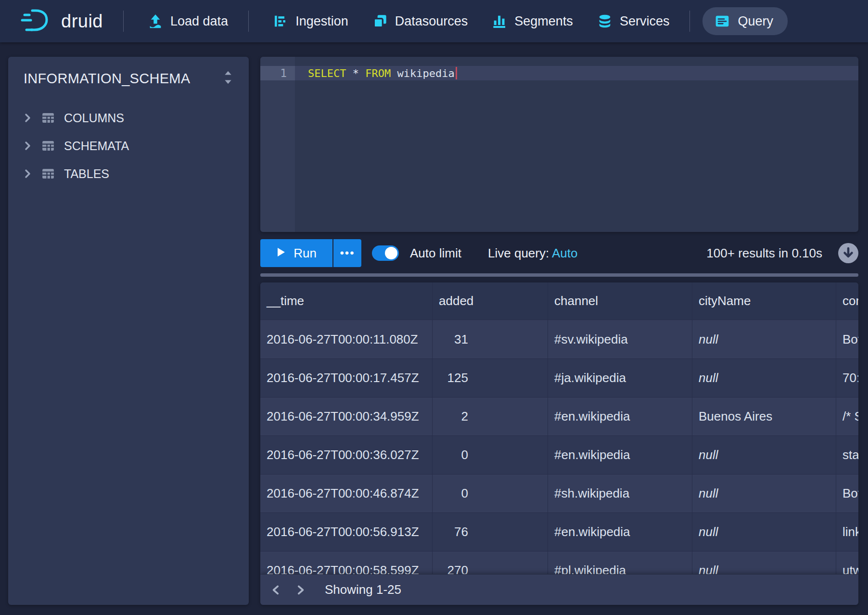  Describe the element at coordinates (620, 339) in the screenshot. I see `cell-channel: #sv.wikipedia` at that location.